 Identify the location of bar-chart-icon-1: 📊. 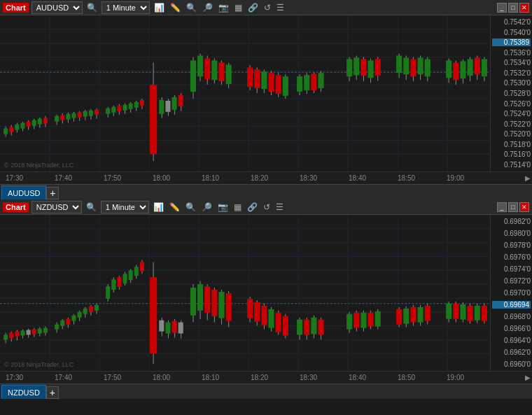
(160, 8).